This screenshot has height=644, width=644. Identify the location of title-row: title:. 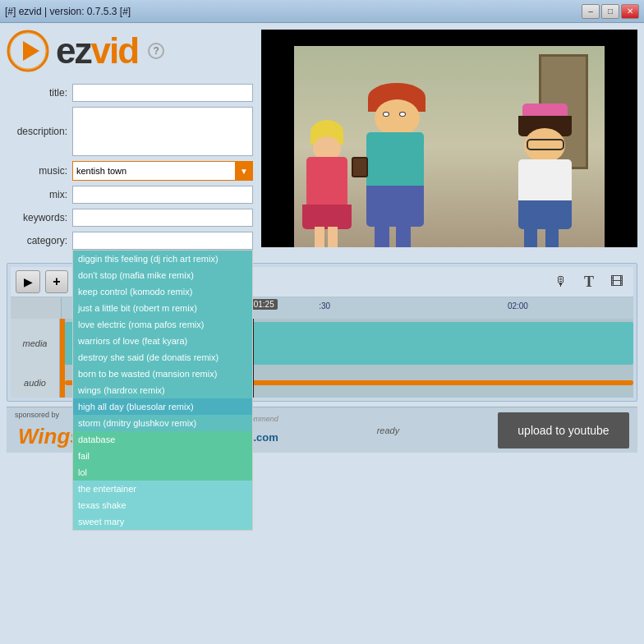
(130, 93).